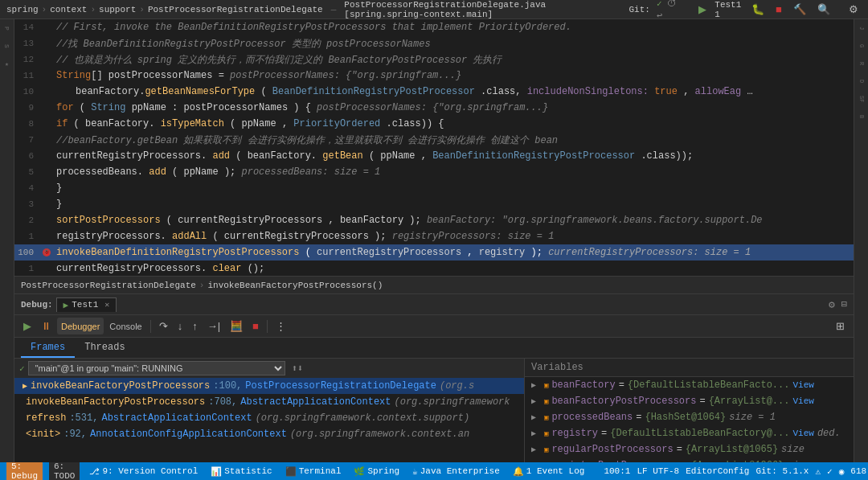  I want to click on line-col-label: 100:1, so click(617, 471).